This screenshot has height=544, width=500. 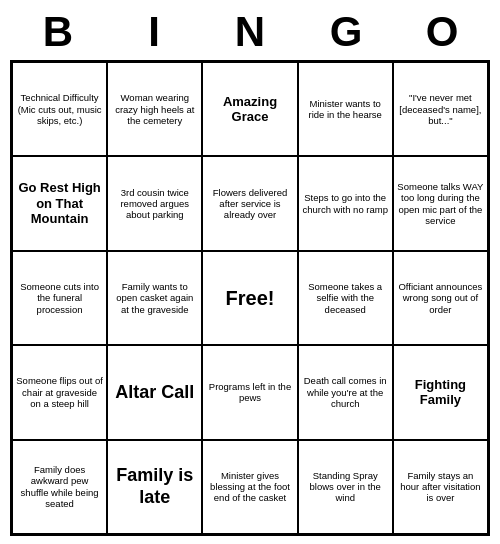 I want to click on bingo-cell-r0c2: Amazing Grace, so click(x=250, y=109).